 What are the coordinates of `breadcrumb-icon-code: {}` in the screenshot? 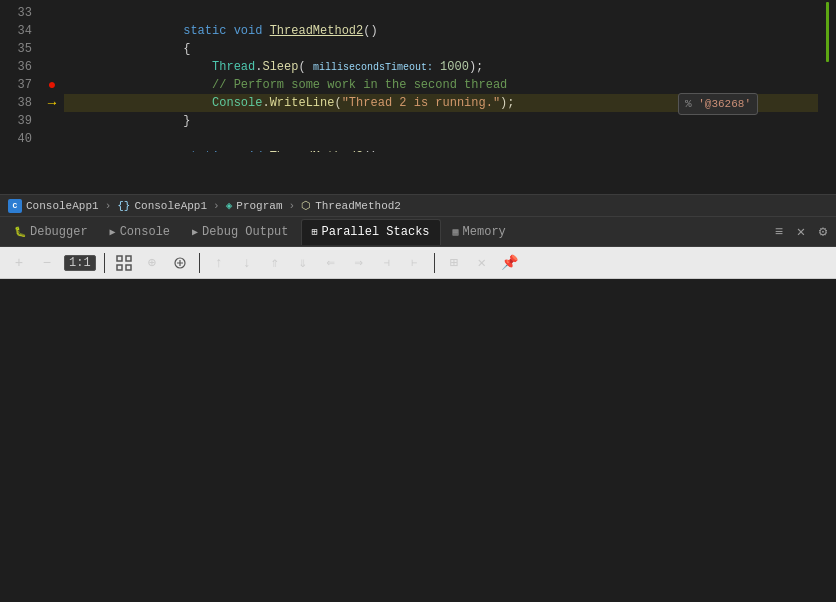 It's located at (124, 206).